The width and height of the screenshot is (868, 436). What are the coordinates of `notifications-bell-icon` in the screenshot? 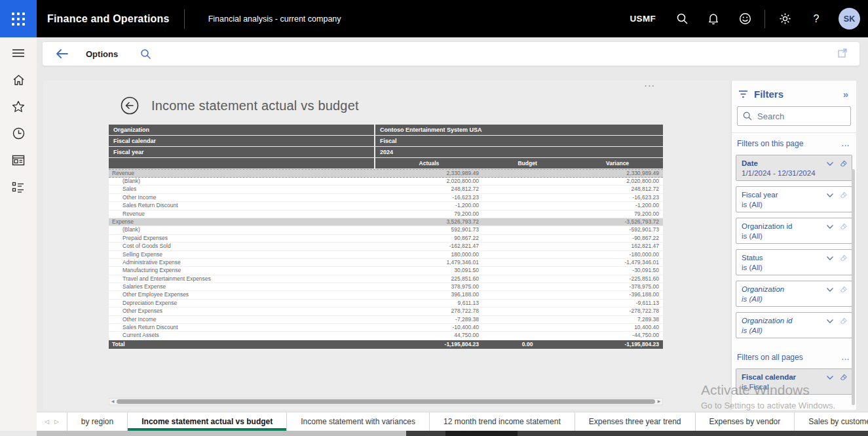 It's located at (713, 18).